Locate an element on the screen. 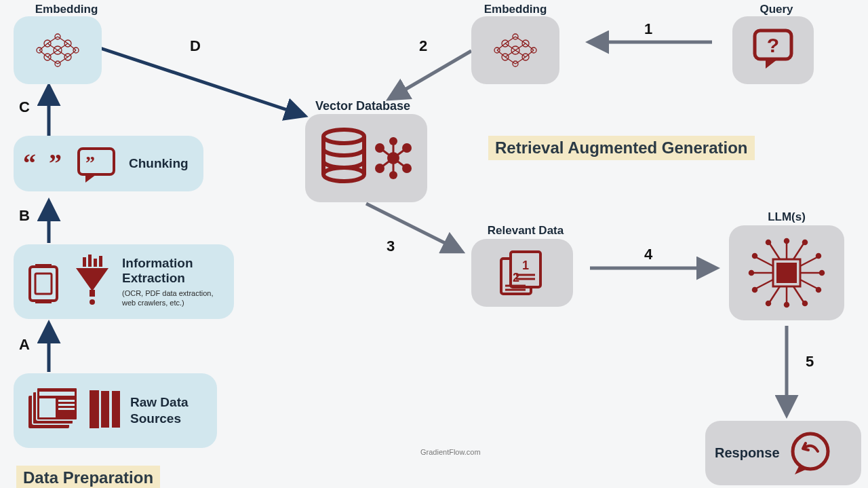 The height and width of the screenshot is (488, 868). embedding-right-label: Embedding is located at coordinates (515, 10).